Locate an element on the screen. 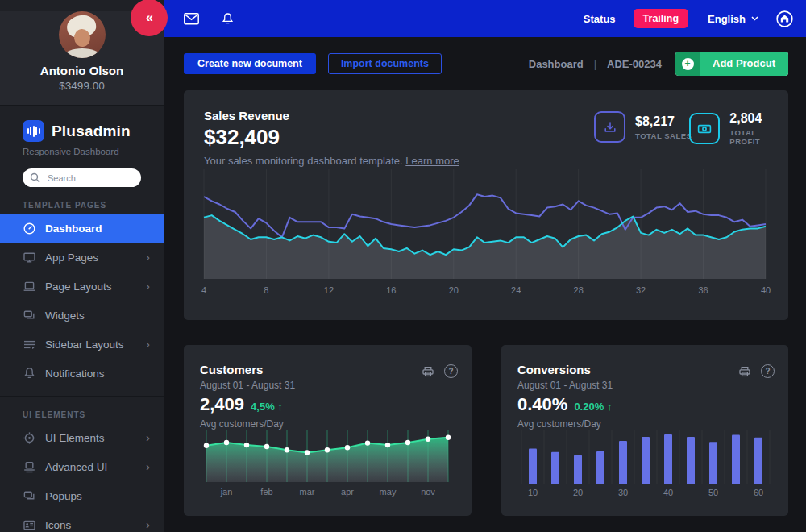 This screenshot has width=806, height=532. total-profit-label: TOTAL PROFIT is located at coordinates (759, 137).